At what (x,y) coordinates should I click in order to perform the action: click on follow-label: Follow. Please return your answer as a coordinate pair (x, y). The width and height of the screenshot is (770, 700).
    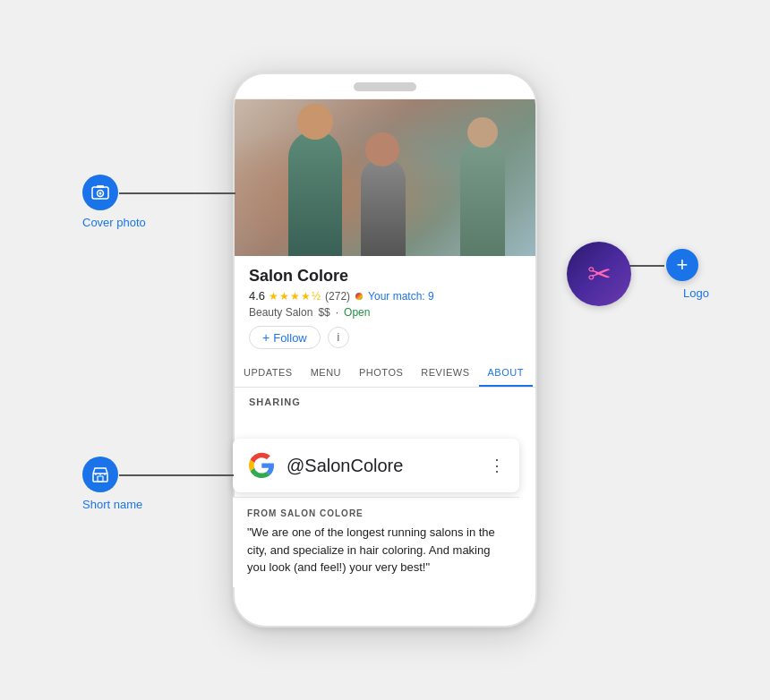
    Looking at the image, I should click on (290, 338).